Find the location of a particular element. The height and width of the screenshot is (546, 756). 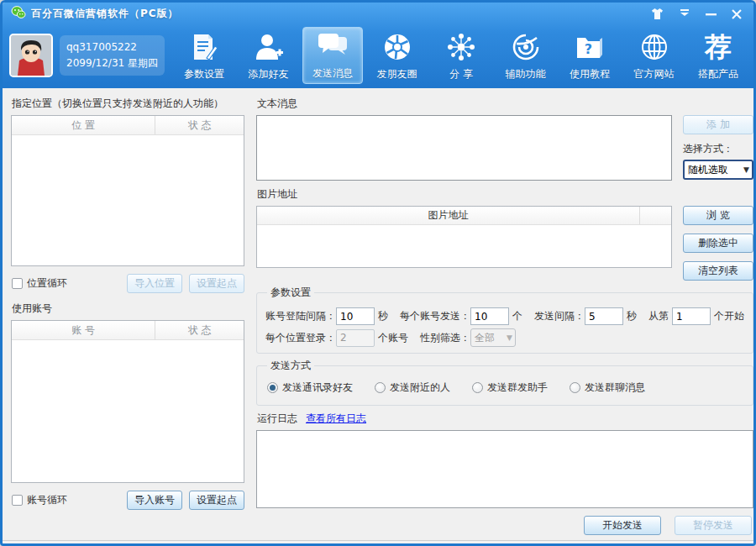

location-loop-label: 位置循环 is located at coordinates (47, 284).